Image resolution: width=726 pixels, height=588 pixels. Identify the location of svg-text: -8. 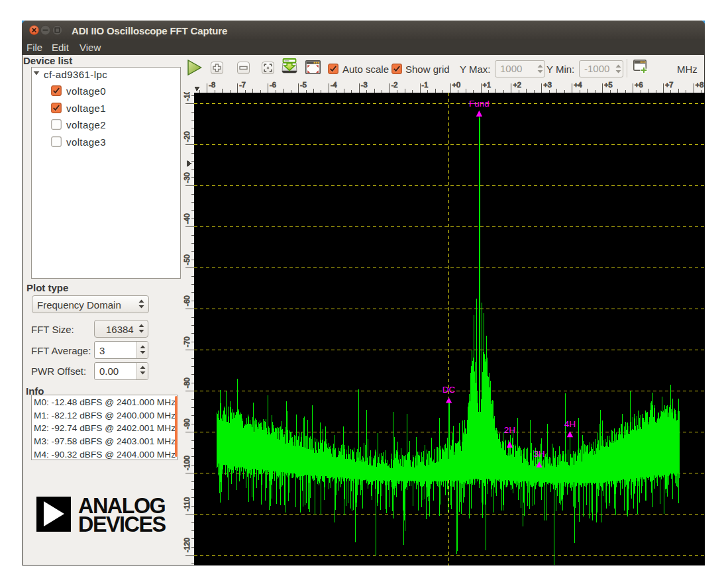
(212, 85).